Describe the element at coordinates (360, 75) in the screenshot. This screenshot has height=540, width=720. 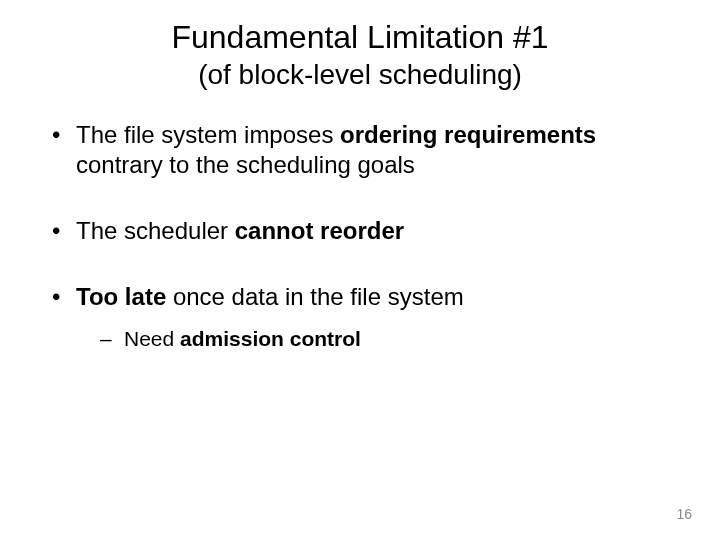
I see `slide-subtitle: (of block-level scheduling)` at that location.